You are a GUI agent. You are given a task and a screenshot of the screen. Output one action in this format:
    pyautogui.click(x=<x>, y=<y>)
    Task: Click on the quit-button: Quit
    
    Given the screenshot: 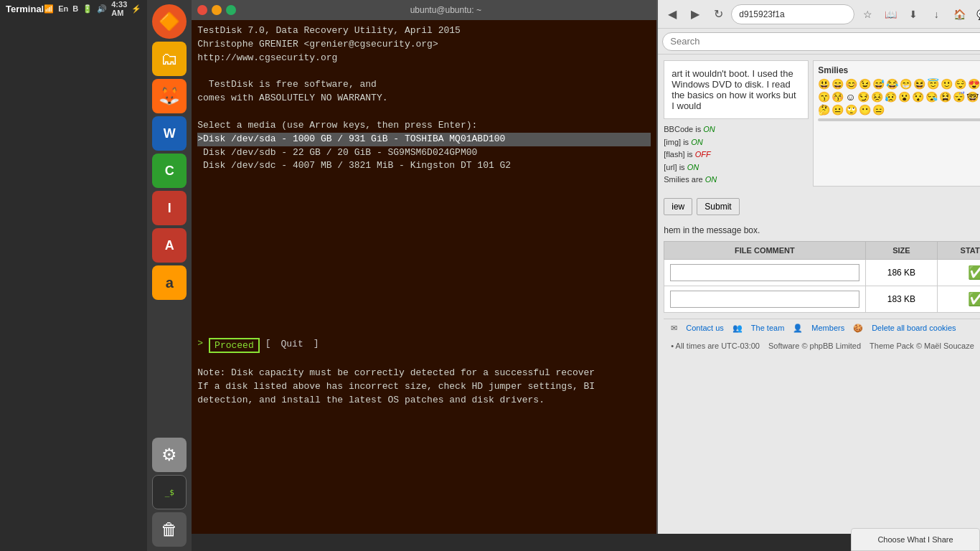 What is the action you would take?
    pyautogui.click(x=293, y=346)
    